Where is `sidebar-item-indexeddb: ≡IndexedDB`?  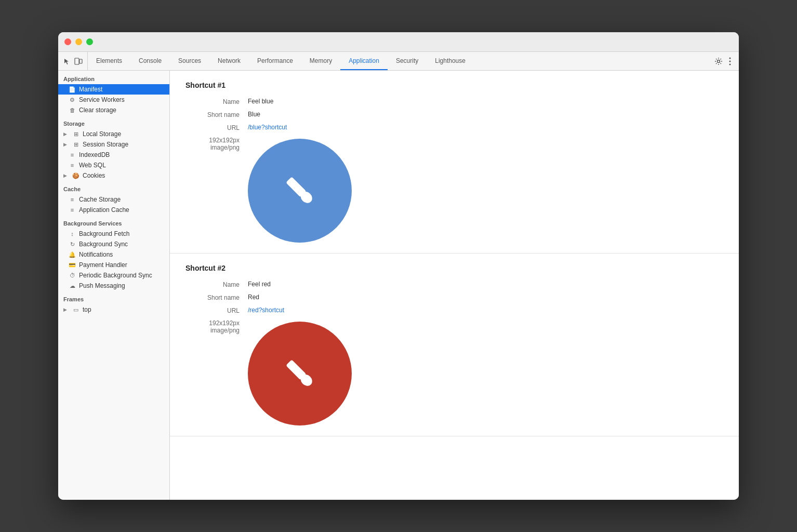 sidebar-item-indexeddb: ≡IndexedDB is located at coordinates (114, 155).